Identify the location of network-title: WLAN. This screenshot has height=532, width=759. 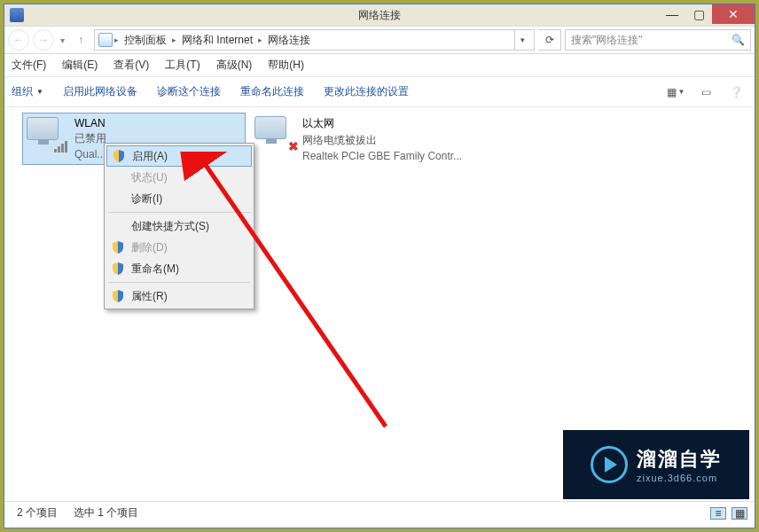
(90, 123).